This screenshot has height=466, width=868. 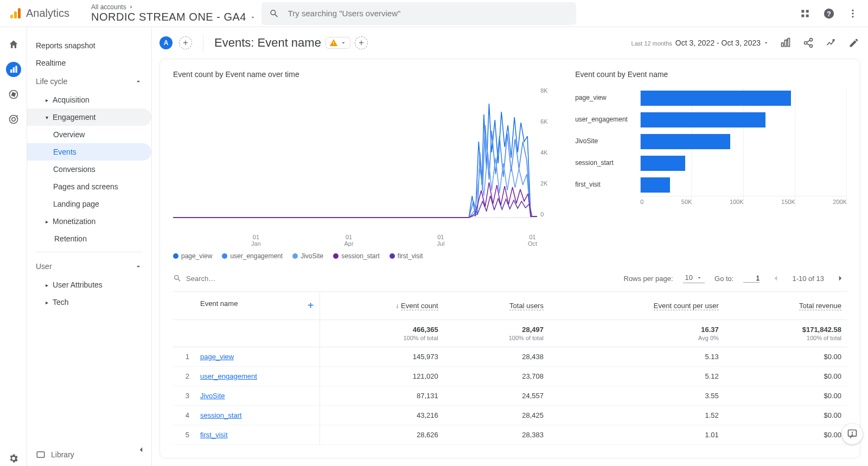 I want to click on bar-chart-title: Event count by Event name, so click(x=711, y=74).